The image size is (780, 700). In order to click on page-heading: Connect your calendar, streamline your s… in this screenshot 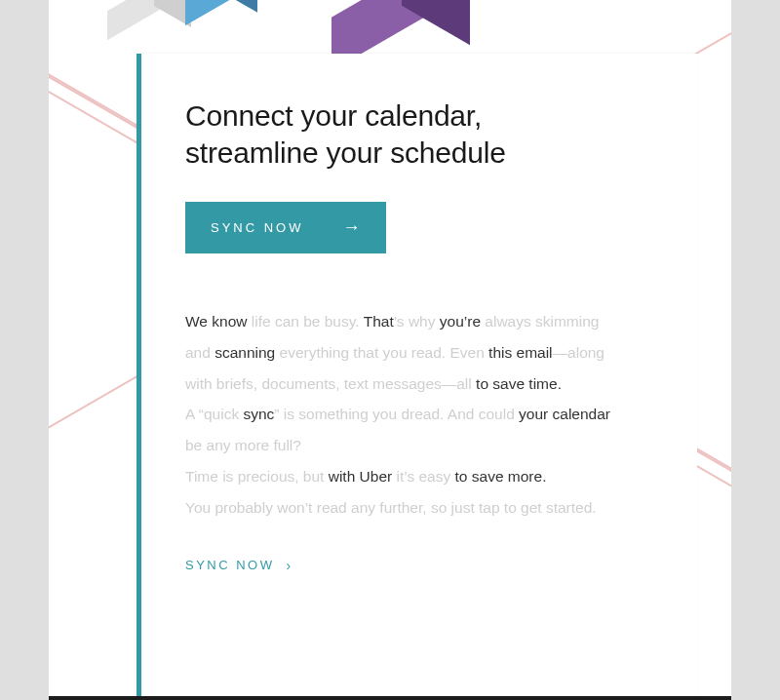, I will do `click(419, 135)`.